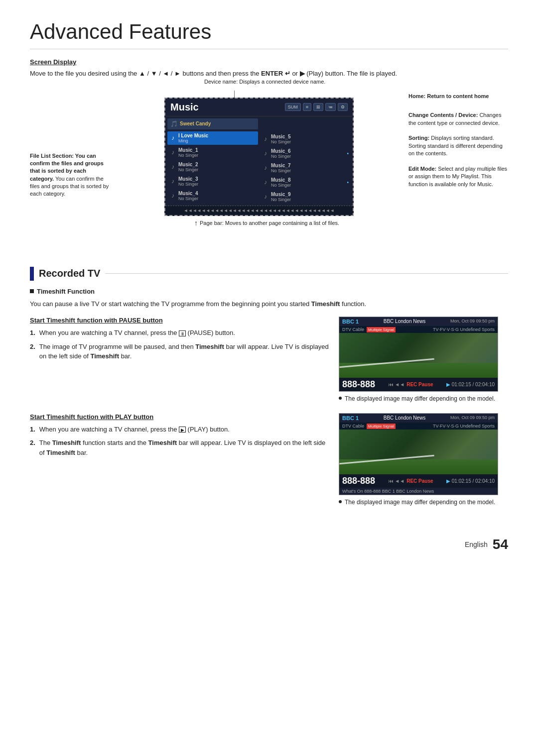 This screenshot has width=538, height=756. Describe the element at coordinates (259, 161) in the screenshot. I see `music-content: 🎵 Sweet Candy ♪ I Love Music Ming` at that location.